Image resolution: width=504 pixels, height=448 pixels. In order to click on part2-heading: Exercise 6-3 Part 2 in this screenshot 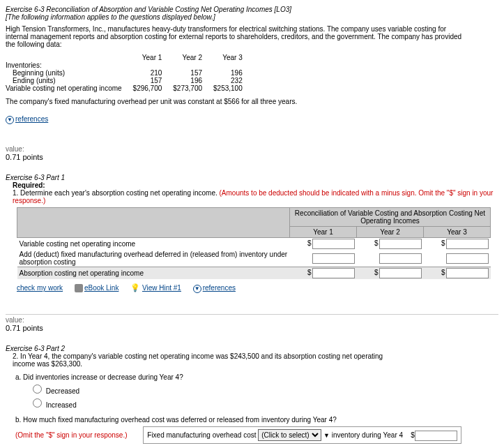, I will do `click(252, 349)`.